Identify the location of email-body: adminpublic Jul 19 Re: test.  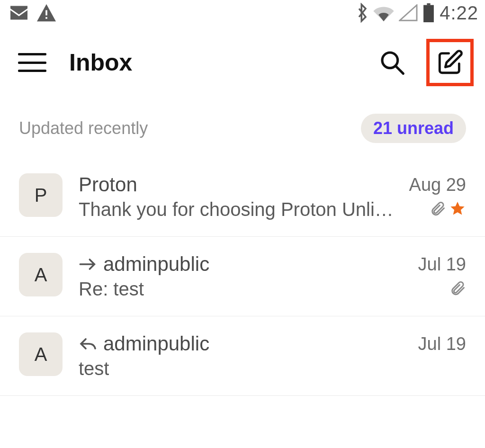
(272, 277).